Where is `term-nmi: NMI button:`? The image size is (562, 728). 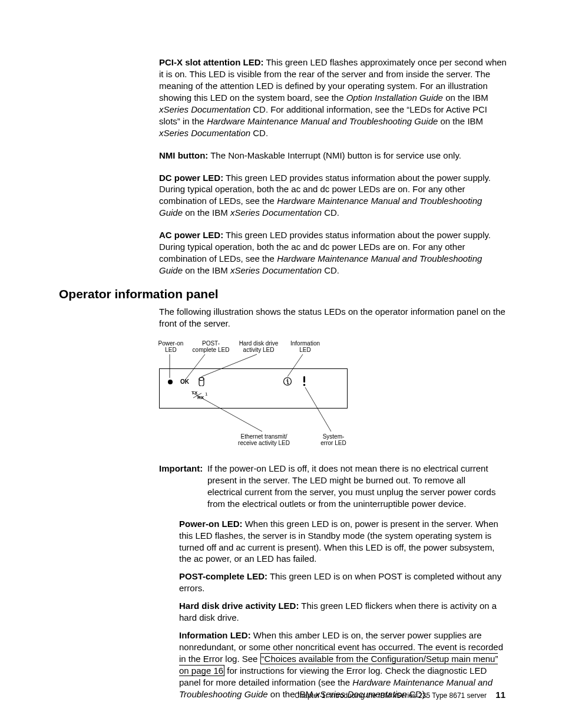 term-nmi: NMI button: is located at coordinates (184, 156).